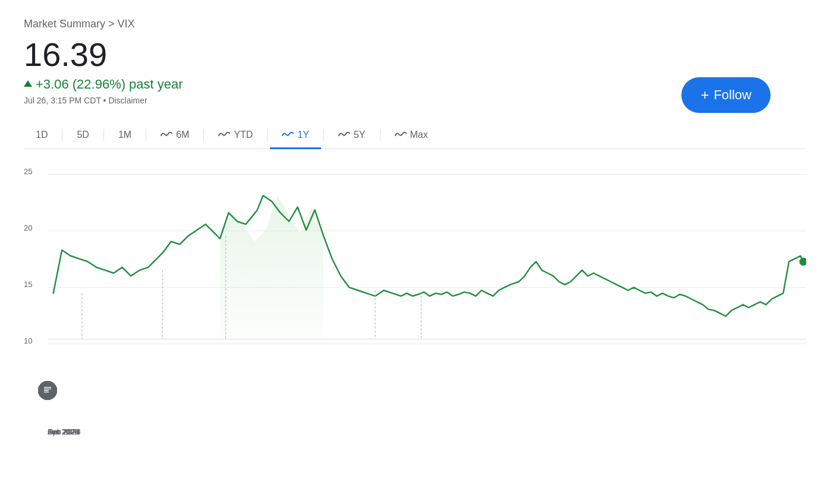 The image size is (830, 504). I want to click on follow-plus-icon: +, so click(705, 95).